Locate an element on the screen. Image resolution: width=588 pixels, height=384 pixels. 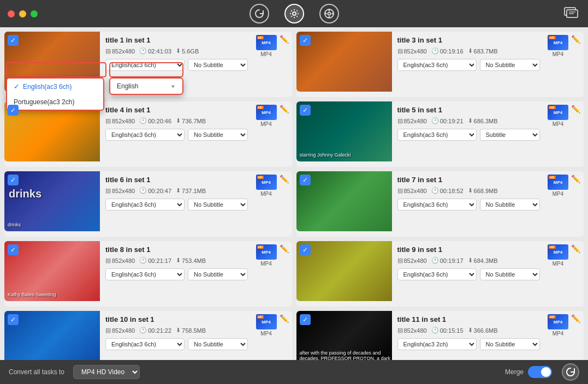
resolution-title6: ▤ 852x480 is located at coordinates (120, 191).